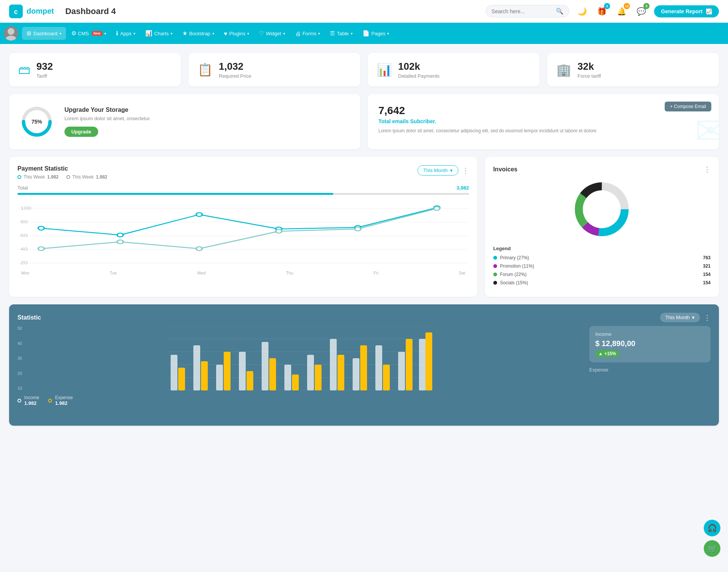 The height and width of the screenshot is (572, 728). I want to click on month-select: This Month ▾, so click(438, 171).